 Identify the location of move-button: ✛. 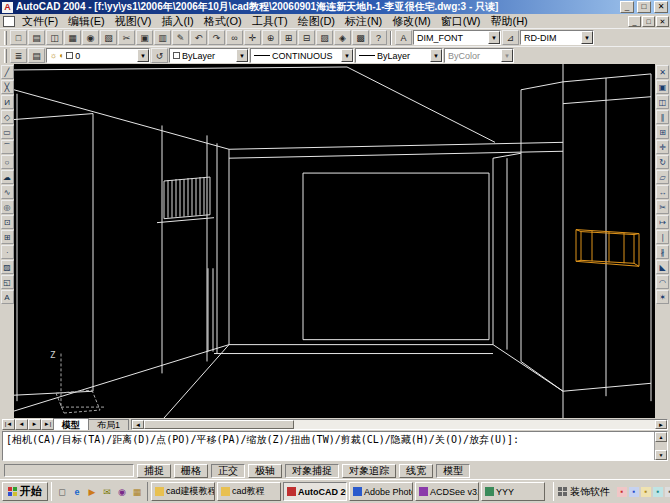
(662, 147).